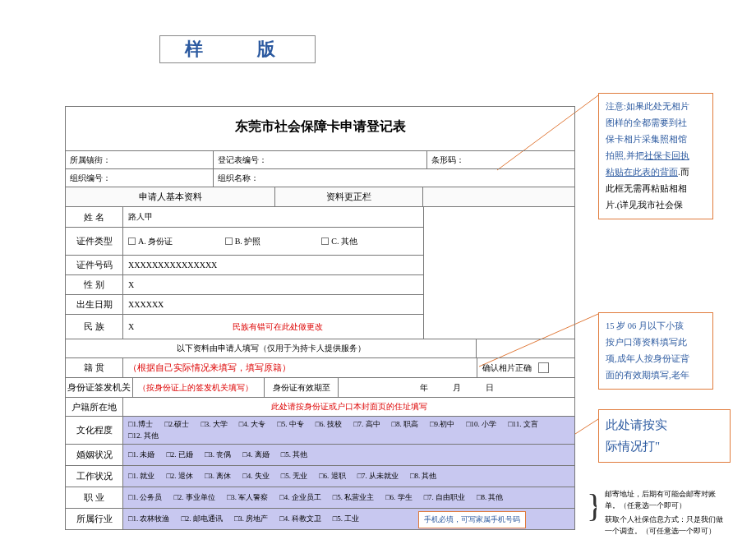  Describe the element at coordinates (320, 387) in the screenshot. I see `id-agency-row: 身份证签发机关 （按身份证上的签发机关填写） 身份证有效期至 年月日` at that location.